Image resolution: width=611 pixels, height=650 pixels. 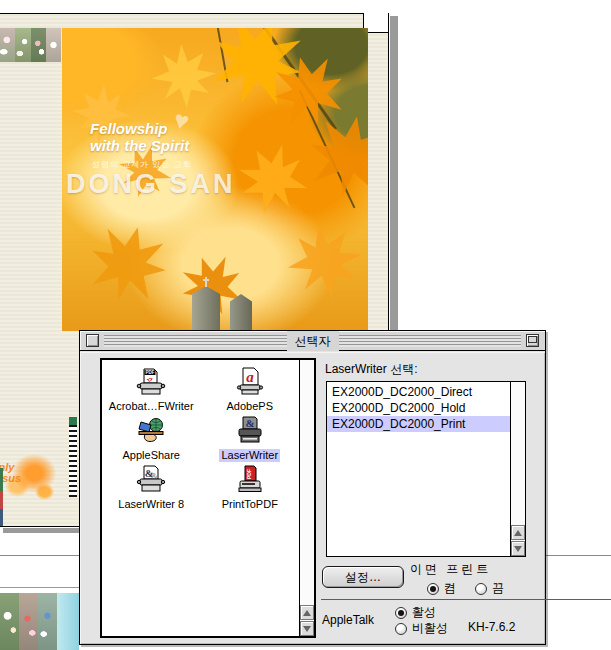 What do you see at coordinates (250, 481) in the screenshot?
I see `printtopdf-icon: PDF` at bounding box center [250, 481].